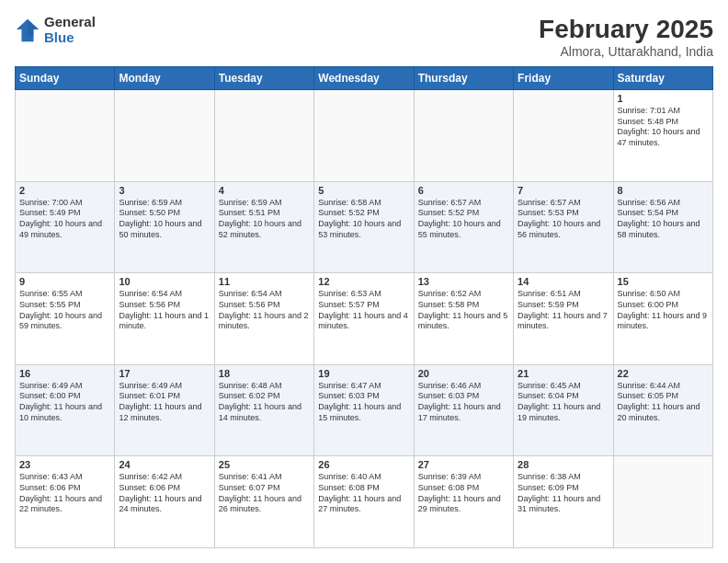  What do you see at coordinates (70, 29) in the screenshot?
I see `logo-text: General Blue` at bounding box center [70, 29].